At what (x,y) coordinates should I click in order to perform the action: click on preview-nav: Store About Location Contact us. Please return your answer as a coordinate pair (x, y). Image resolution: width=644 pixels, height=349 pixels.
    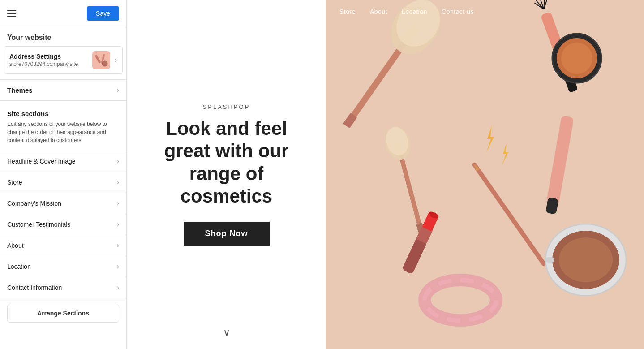
    Looking at the image, I should click on (485, 12).